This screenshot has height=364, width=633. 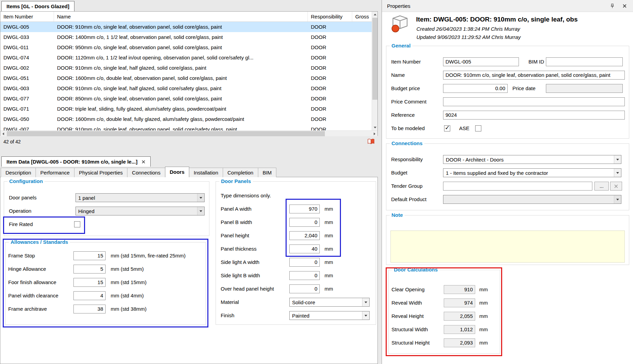 What do you see at coordinates (90, 309) in the screenshot?
I see `allowance-input: 38` at bounding box center [90, 309].